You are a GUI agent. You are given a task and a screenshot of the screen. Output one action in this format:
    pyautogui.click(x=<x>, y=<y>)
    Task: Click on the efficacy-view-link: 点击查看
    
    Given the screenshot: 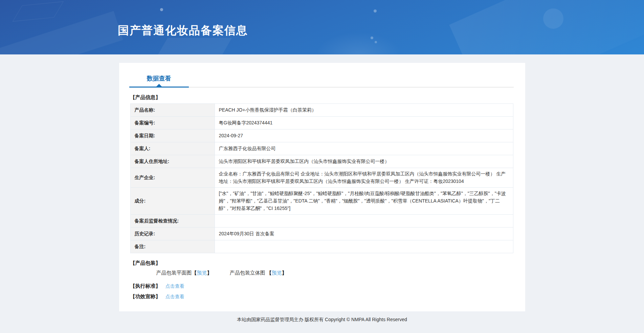 What is the action you would take?
    pyautogui.click(x=175, y=296)
    